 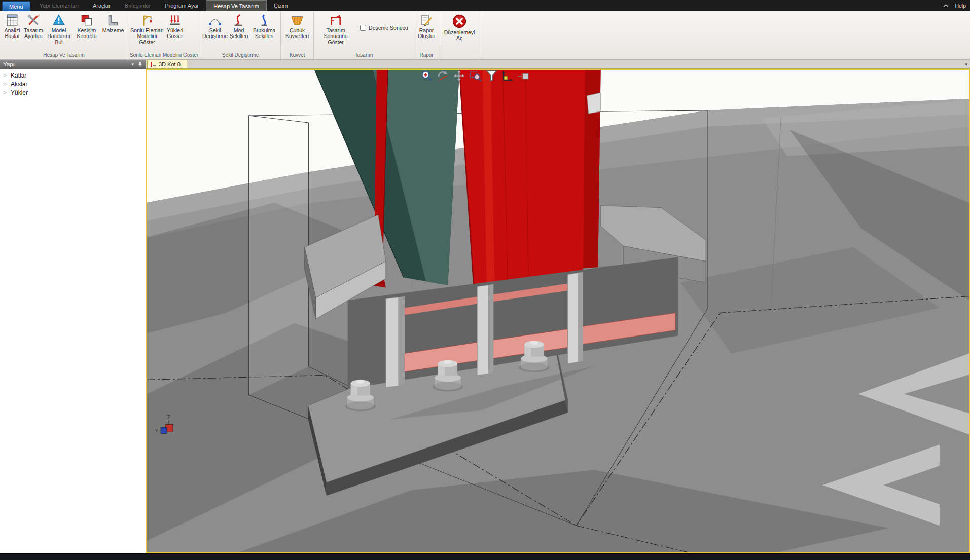 What do you see at coordinates (73, 64) in the screenshot?
I see `structure-panel-header: Yapı ▾` at bounding box center [73, 64].